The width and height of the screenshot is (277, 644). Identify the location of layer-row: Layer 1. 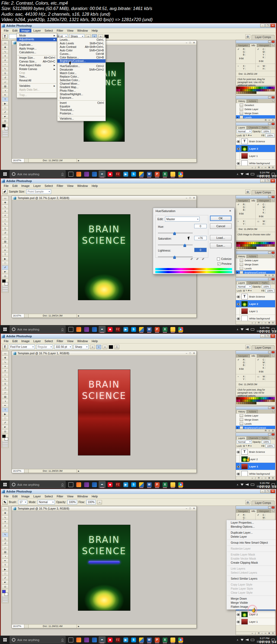
(255, 466).